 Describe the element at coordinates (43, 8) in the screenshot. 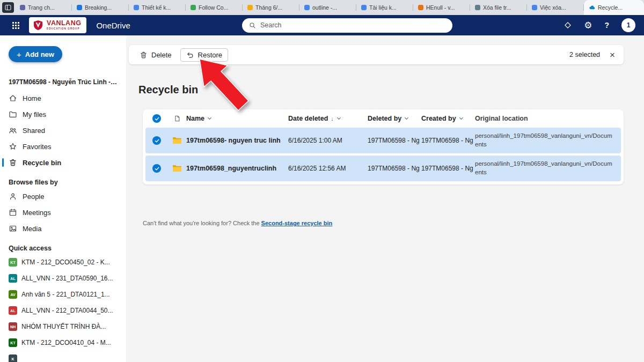

I see `browser-tab: Trang ch...` at that location.